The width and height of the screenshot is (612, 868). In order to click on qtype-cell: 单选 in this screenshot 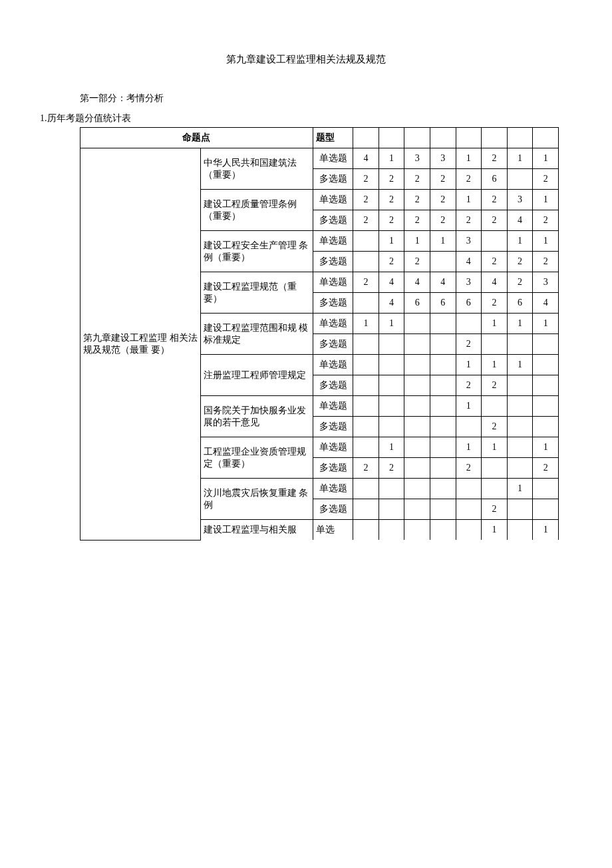, I will do `click(333, 530)`.